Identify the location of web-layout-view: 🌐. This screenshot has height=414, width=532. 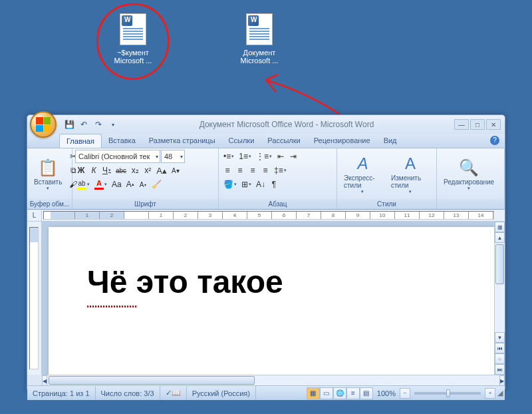
(340, 393).